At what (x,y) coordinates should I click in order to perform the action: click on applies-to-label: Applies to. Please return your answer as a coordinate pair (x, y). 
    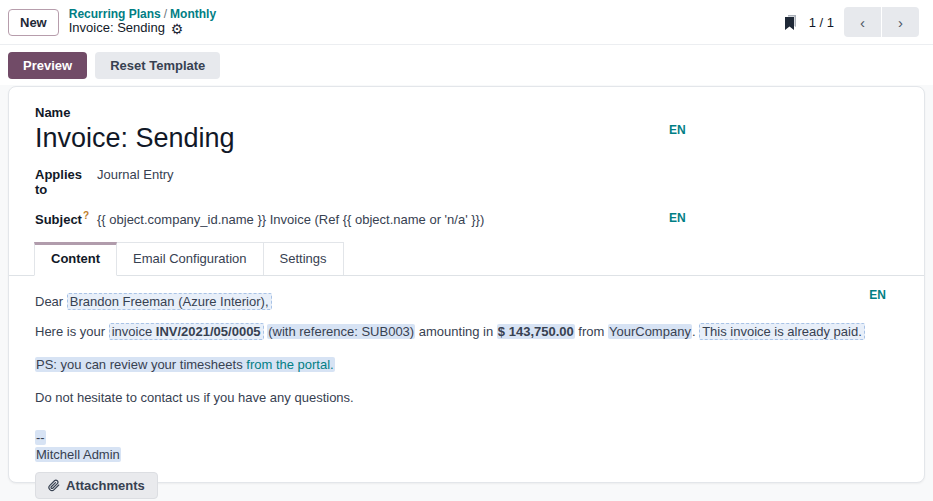
    Looking at the image, I should click on (66, 182).